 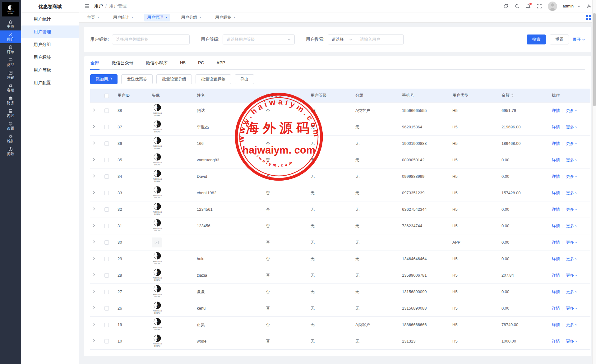 What do you see at coordinates (589, 6) in the screenshot?
I see `gear-icon` at bounding box center [589, 6].